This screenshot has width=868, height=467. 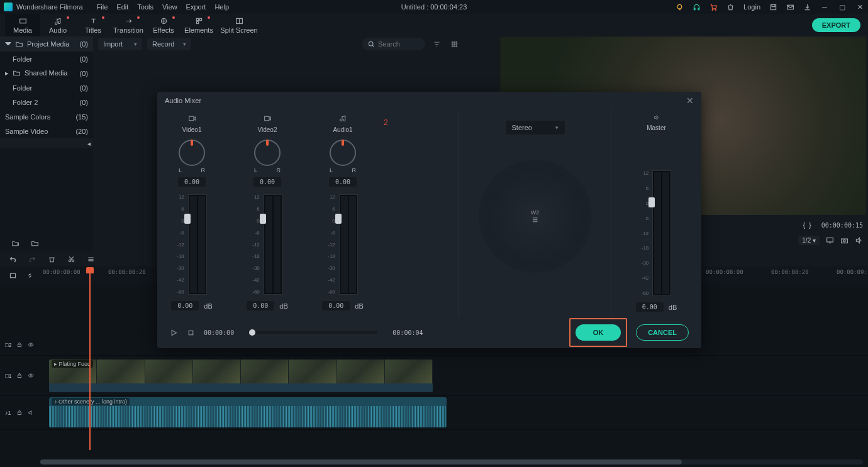 I want to click on stop-icon, so click(x=191, y=333).